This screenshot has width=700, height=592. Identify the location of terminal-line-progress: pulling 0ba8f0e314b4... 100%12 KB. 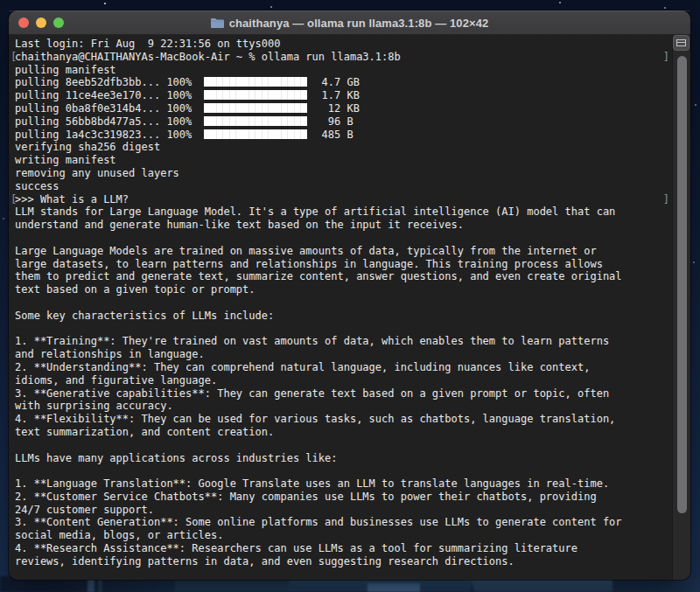
(353, 108).